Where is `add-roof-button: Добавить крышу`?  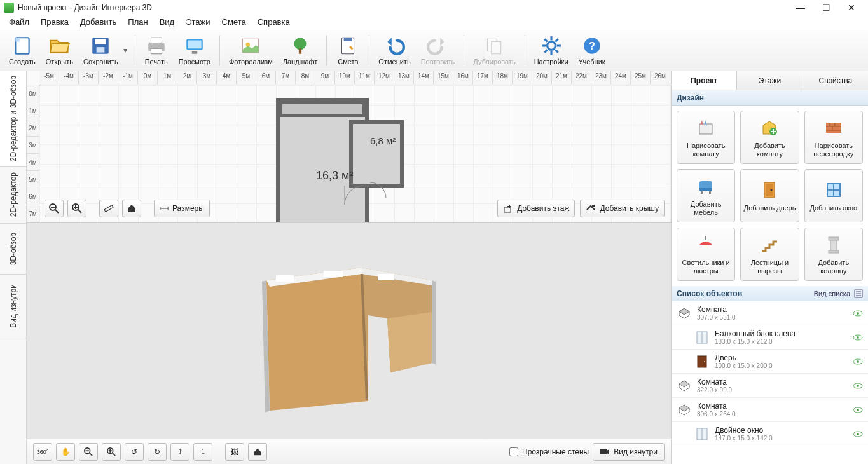
add-roof-button: Добавить крышу is located at coordinates (622, 208).